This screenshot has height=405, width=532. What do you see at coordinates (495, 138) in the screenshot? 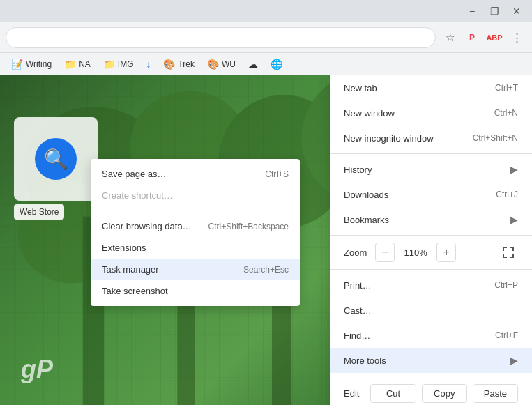
I see `new-incognito-shortcut: Ctrl+Shift+N` at bounding box center [495, 138].